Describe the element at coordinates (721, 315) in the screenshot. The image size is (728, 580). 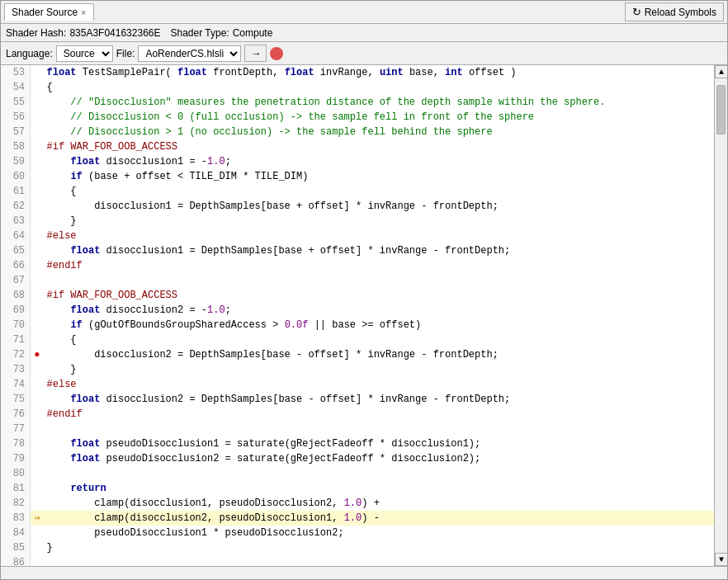
I see `scroll-track` at that location.